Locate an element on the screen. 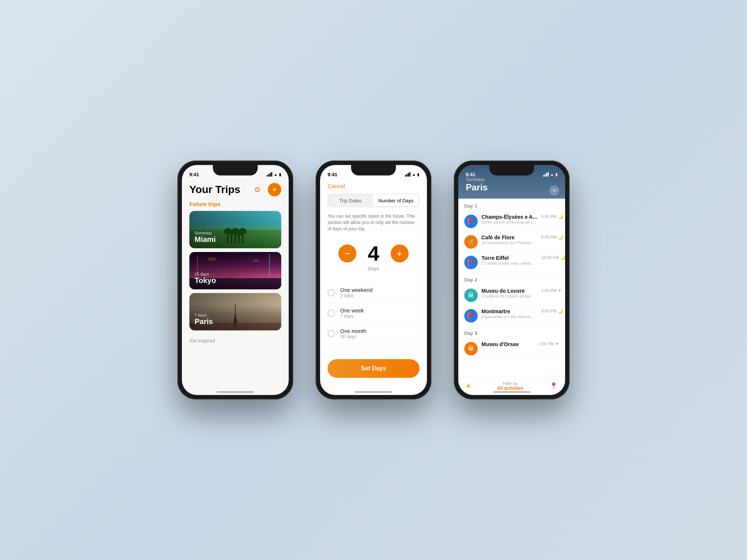 This screenshot has width=747, height=560. preset-weekend-name: One weekend is located at coordinates (356, 290).